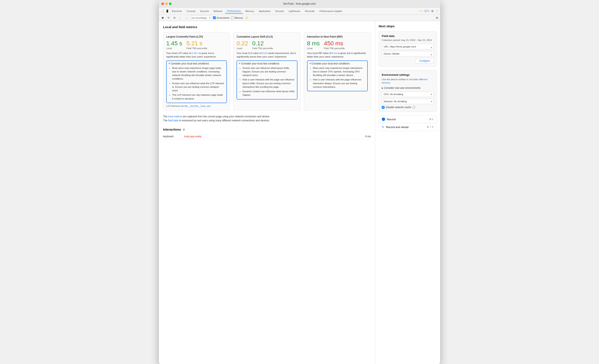 The width and height of the screenshot is (599, 364). I want to click on simulate-devices-link: simulate different devices, so click(405, 81).